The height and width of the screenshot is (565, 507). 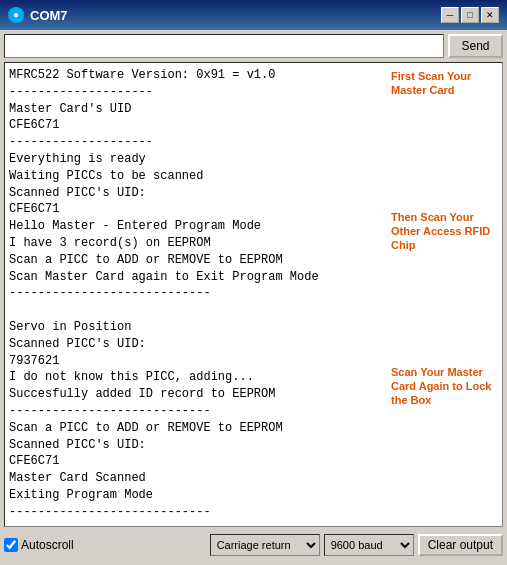 I want to click on send-input, so click(x=224, y=46).